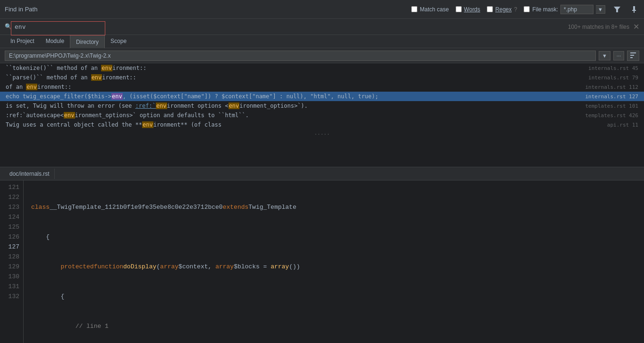  I want to click on result-row: ``parse()`` method of an environment:: i…, so click(322, 77).